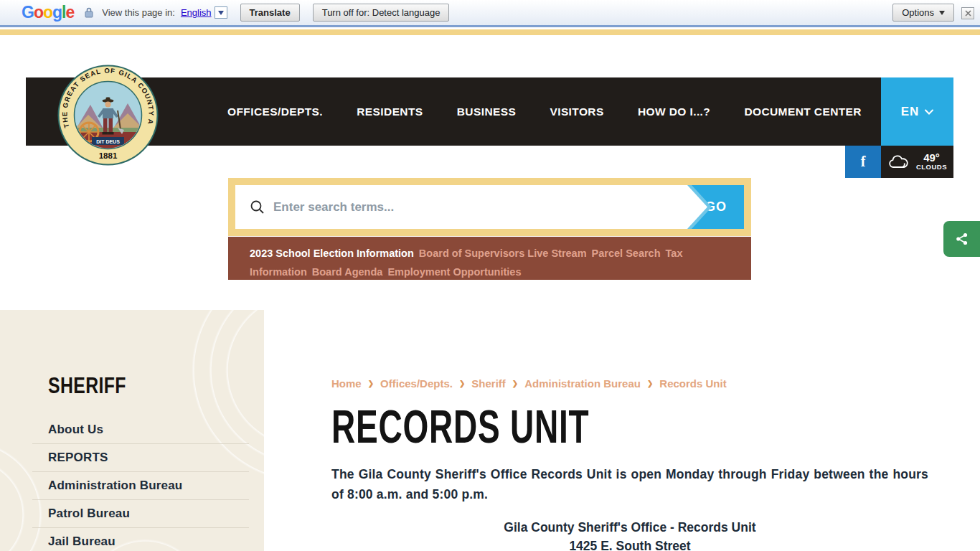 Image resolution: width=980 pixels, height=551 pixels. Describe the element at coordinates (968, 13) in the screenshot. I see `close-translate-bar-button` at that location.